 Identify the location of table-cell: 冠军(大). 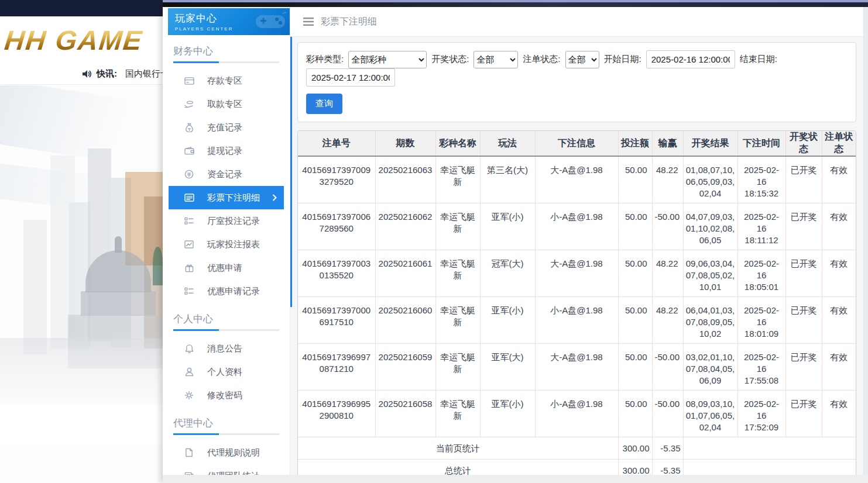
(507, 274).